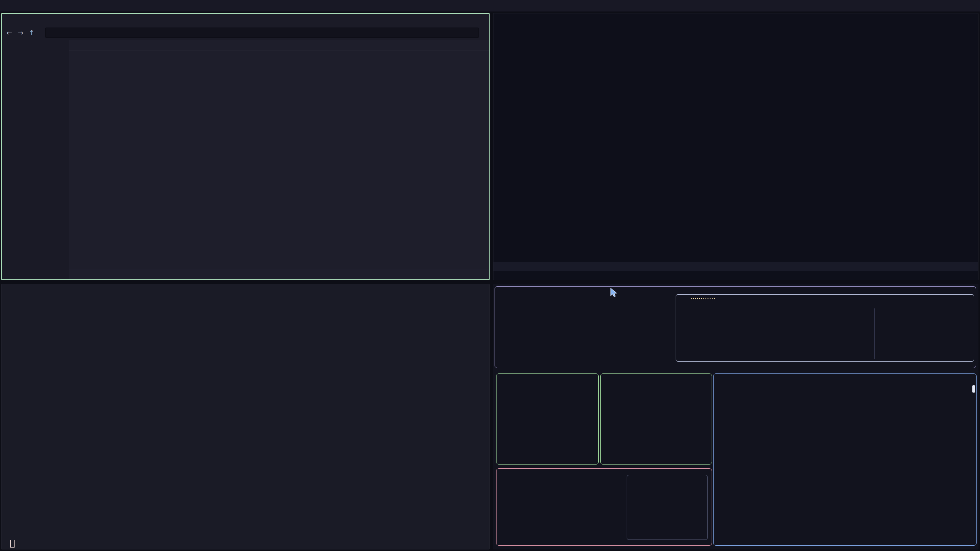 This screenshot has height=551, width=980. I want to click on net-panel, so click(604, 507).